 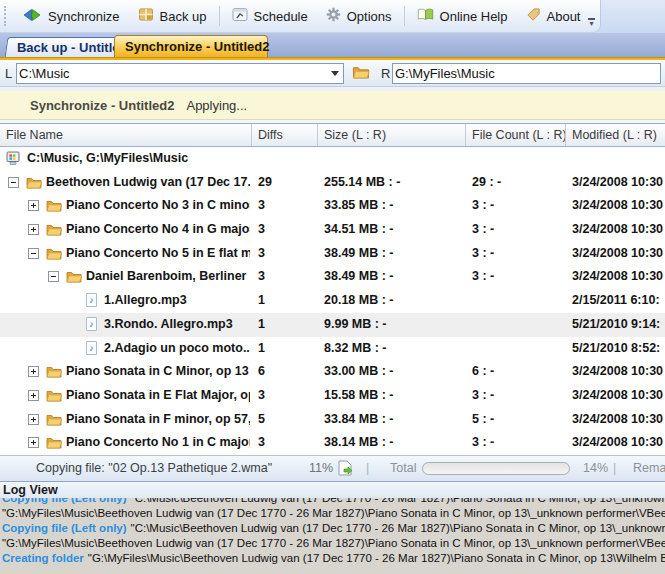 I want to click on online-help-button: Online Help, so click(x=462, y=16).